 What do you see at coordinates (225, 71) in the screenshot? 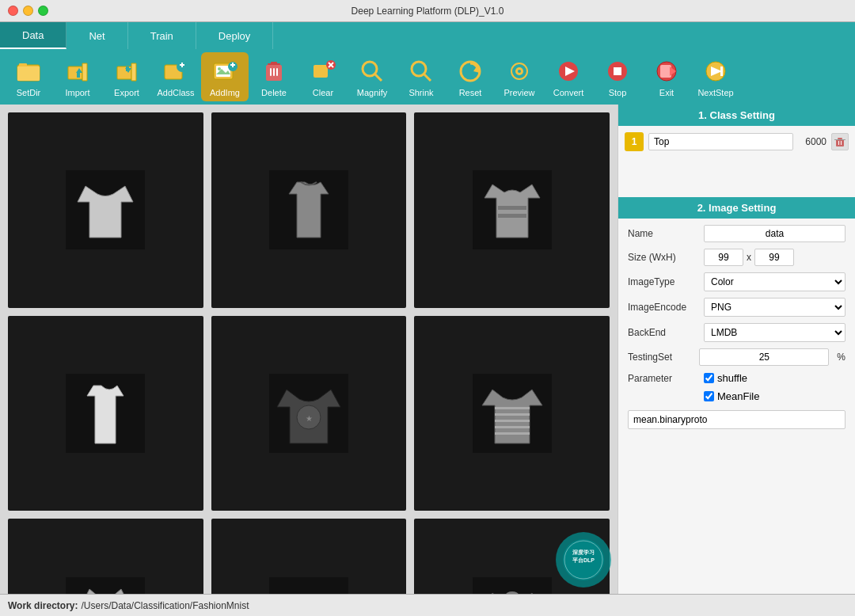
I see `addimg-icon` at bounding box center [225, 71].